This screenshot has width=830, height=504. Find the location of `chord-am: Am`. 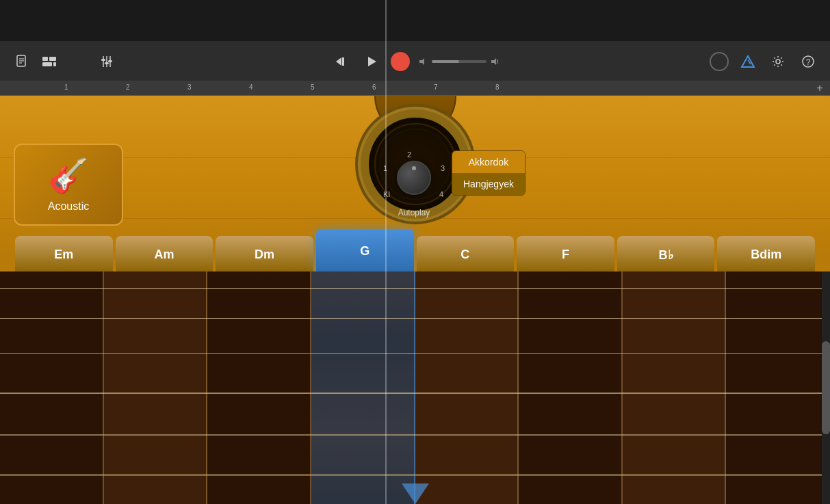

chord-am: Am is located at coordinates (164, 254).